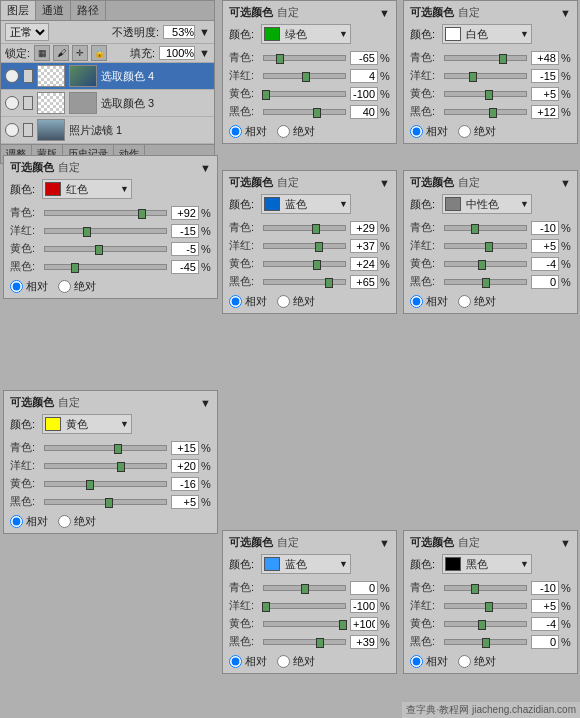 The width and height of the screenshot is (580, 718). I want to click on sc-color-select: 黑色 ▼, so click(487, 564).